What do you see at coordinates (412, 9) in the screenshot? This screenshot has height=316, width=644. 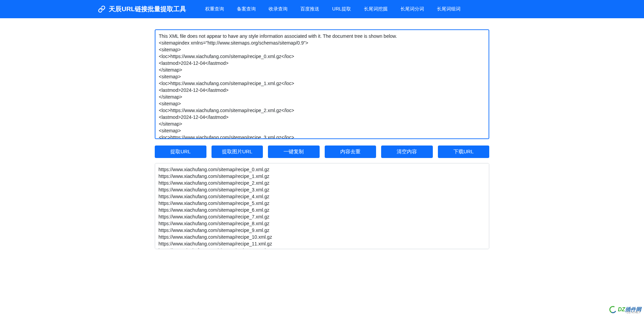 I see `nav-item-longtail-segment: 长尾词分词` at bounding box center [412, 9].